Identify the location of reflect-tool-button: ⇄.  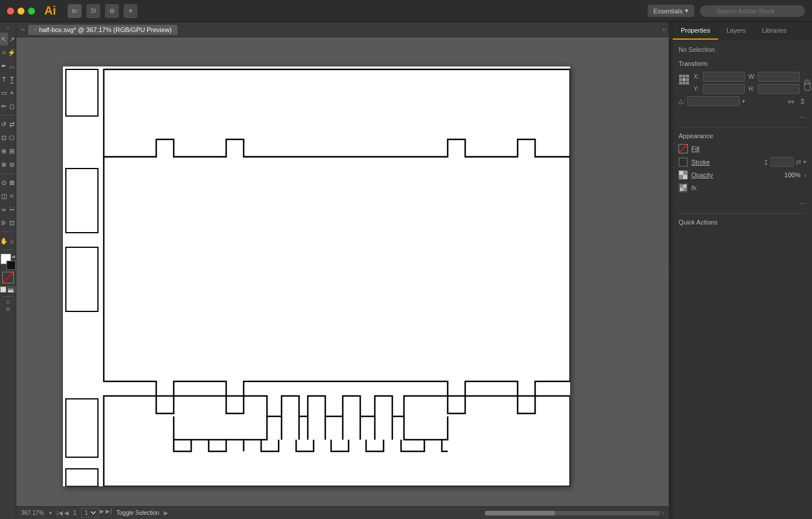
(12, 124).